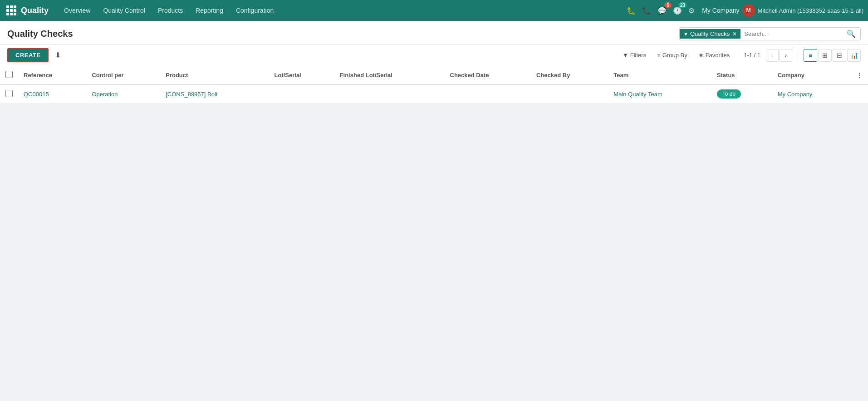  Describe the element at coordinates (682, 5) in the screenshot. I see `clock-count: 23` at that location.